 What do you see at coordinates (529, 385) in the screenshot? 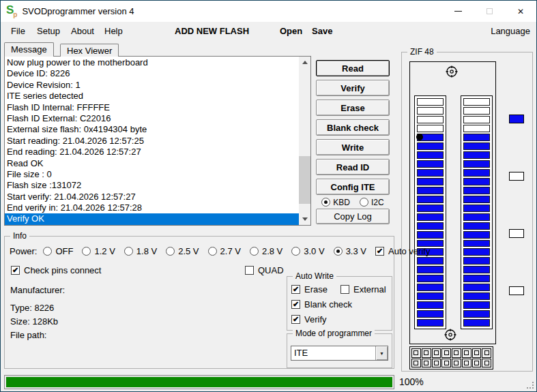
I see `resize-grip` at bounding box center [529, 385].